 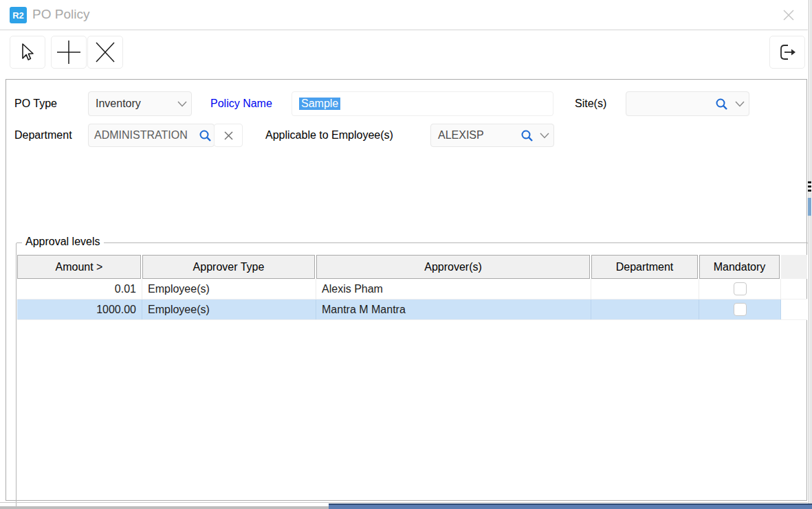 I want to click on applicable-employees-label: Applicable to Employee(s), so click(x=329, y=135).